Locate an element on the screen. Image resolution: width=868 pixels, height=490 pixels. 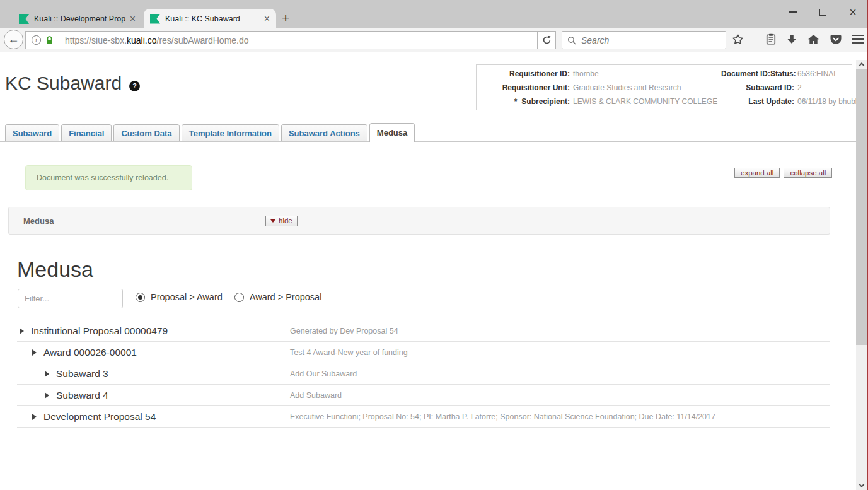
info-value: Graduate Studies and Research is located at coordinates (646, 88).